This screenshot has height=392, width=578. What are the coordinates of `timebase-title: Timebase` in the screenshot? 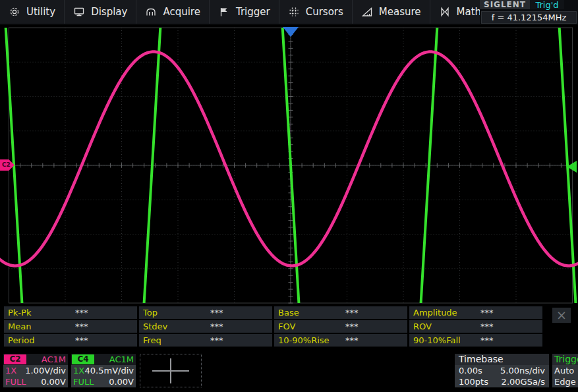 It's located at (502, 360).